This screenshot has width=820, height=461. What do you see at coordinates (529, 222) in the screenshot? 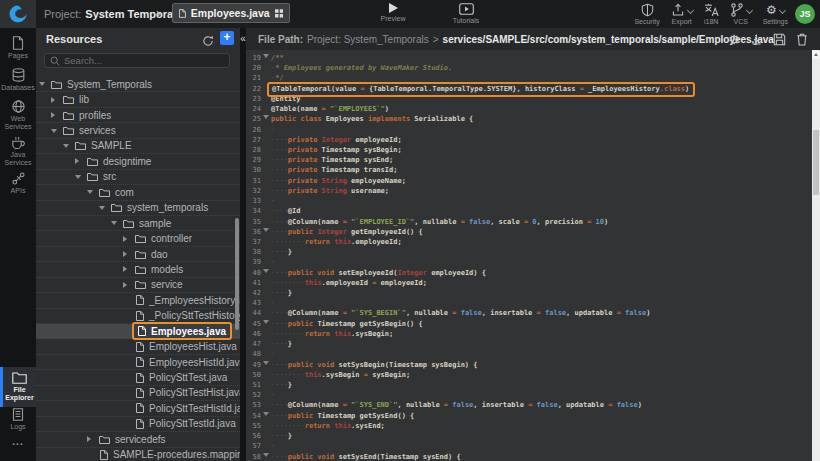
I see `code-line: 35····@Column(name = "`EMPLOYEE_ID`", nu…` at bounding box center [529, 222].